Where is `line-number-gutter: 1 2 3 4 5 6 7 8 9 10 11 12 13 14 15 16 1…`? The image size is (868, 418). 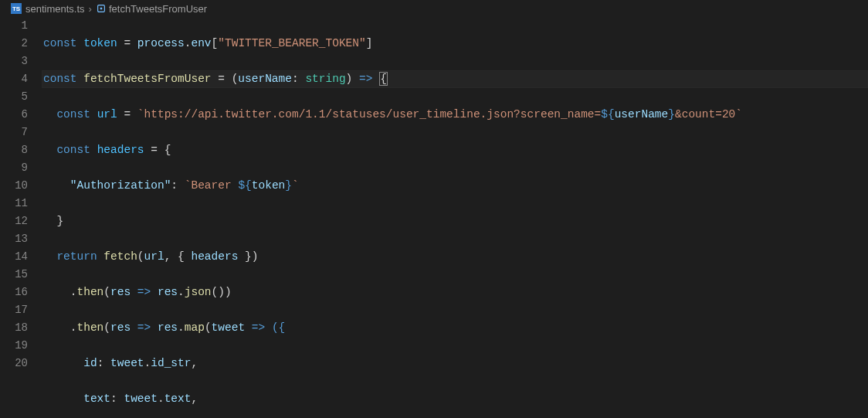 line-number-gutter: 1 2 3 4 5 6 7 8 9 10 11 12 13 14 15 16 1… is located at coordinates (21, 218).